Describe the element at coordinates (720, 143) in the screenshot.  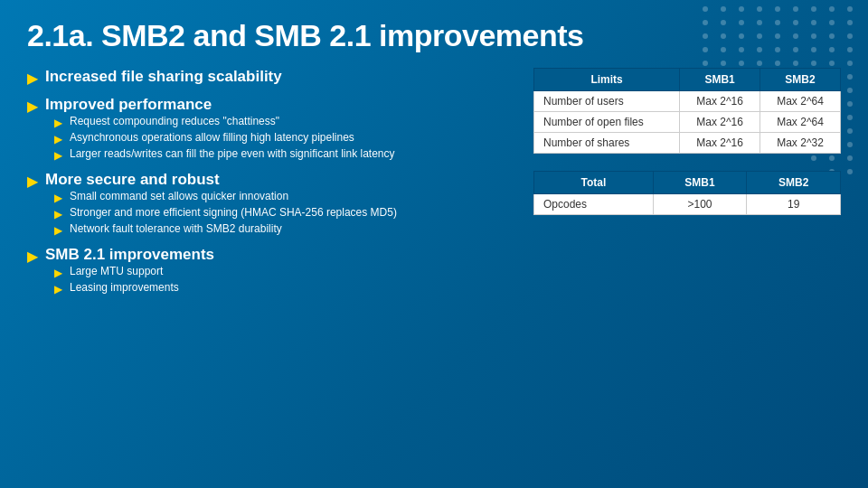
I see `cell-shares-smb1: Max 2^16` at that location.